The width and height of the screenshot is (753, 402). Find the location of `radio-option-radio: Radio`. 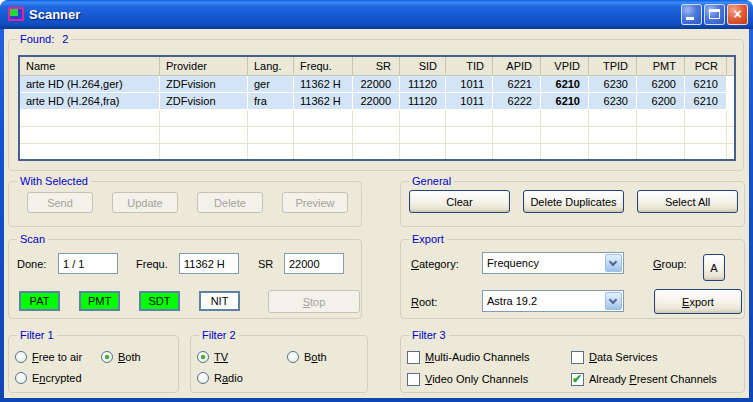

radio-option-radio: Radio is located at coordinates (242, 378).